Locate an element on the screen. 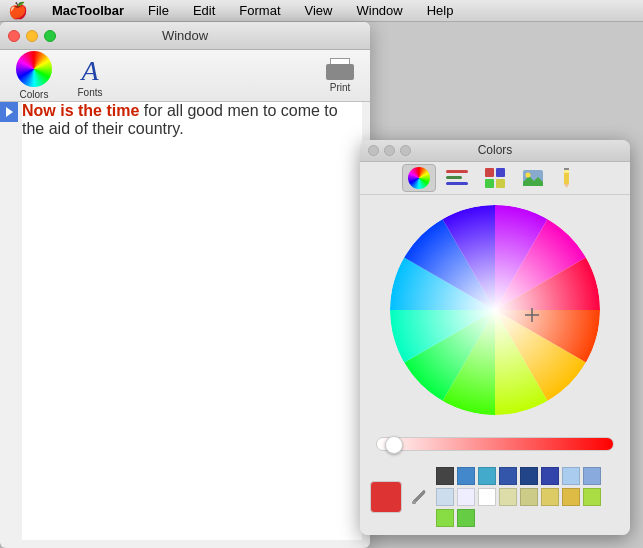 Image resolution: width=643 pixels, height=548 pixels. colors-close is located at coordinates (374, 150).